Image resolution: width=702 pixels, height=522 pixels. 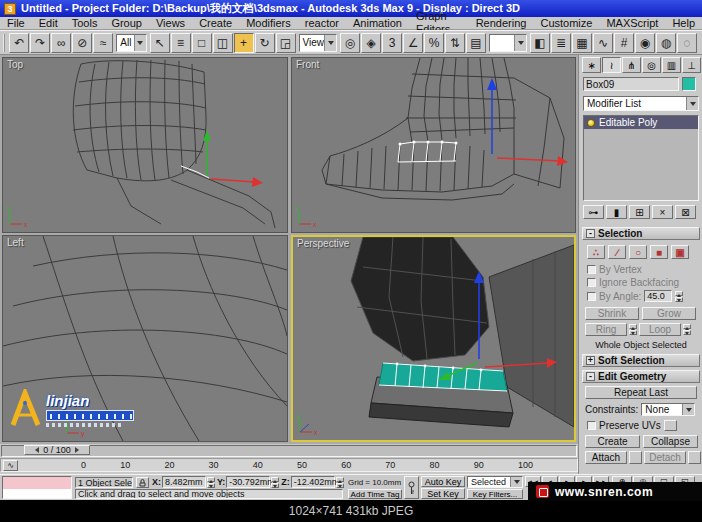 I want to click on select-and-link-icon: ∞, so click(x=61, y=43).